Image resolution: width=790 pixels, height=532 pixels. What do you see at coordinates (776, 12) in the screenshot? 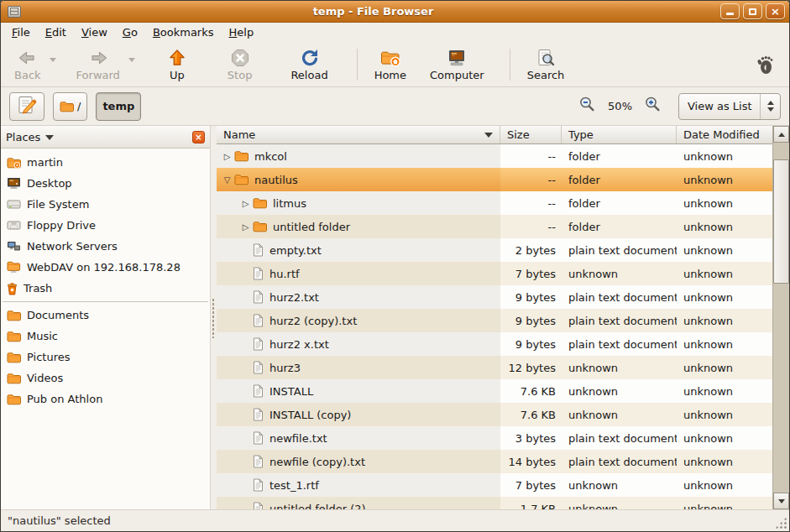
I see `close-button: ×` at bounding box center [776, 12].